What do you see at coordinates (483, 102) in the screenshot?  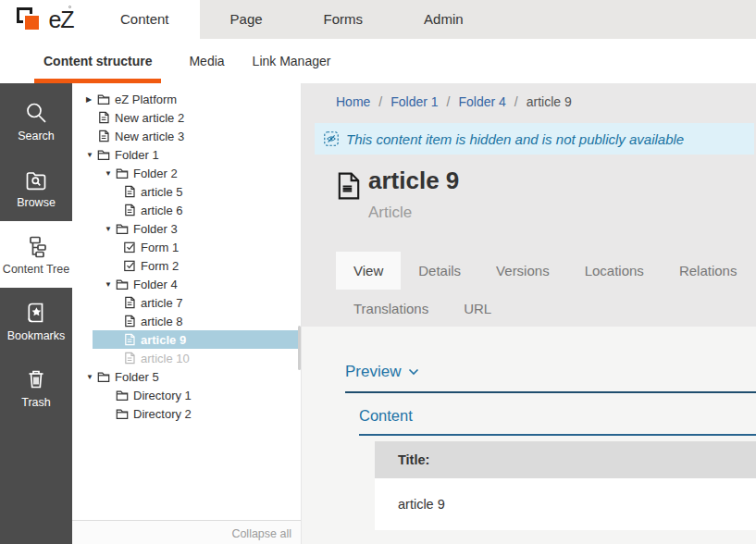 I see `breadcrumb-link-folder-4: Folder 4` at bounding box center [483, 102].